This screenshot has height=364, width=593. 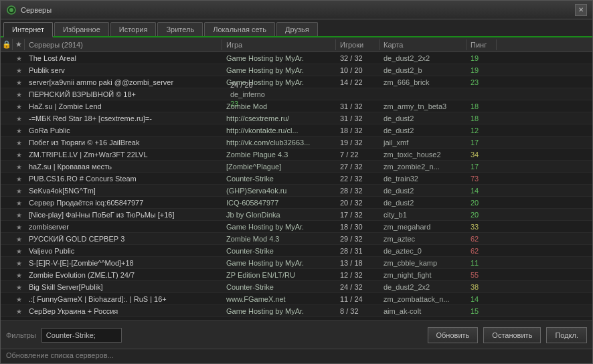 What do you see at coordinates (296, 10) in the screenshot?
I see `title-bar: Серверы ✕` at bounding box center [296, 10].